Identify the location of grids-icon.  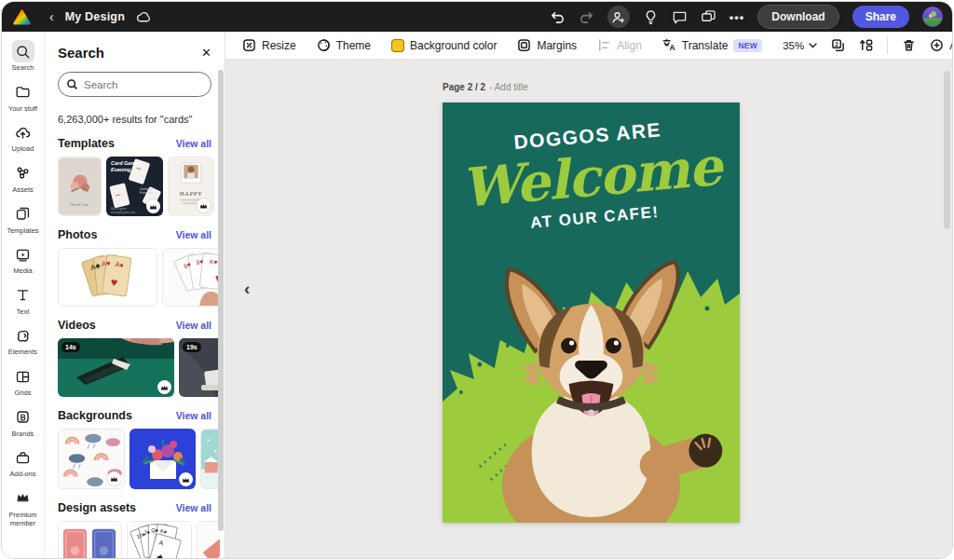
(23, 376).